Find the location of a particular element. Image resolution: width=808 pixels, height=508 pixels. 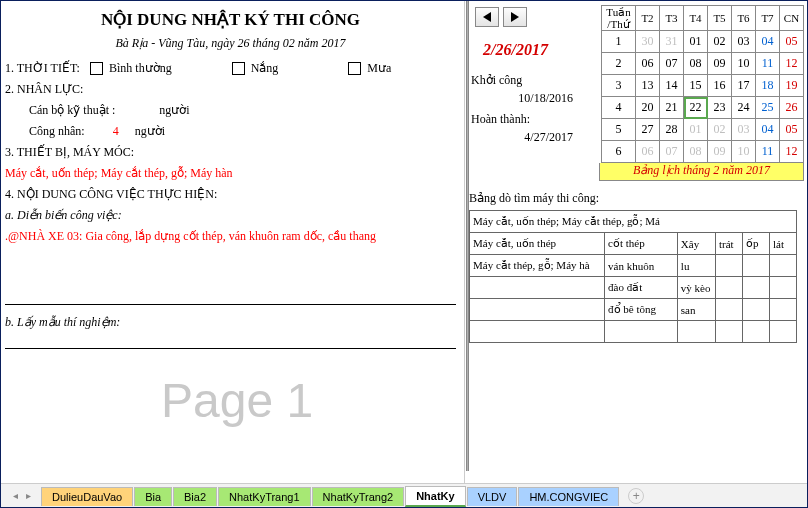

equipment-text: Máy cắt, uốn thép; Máy cắt thép, gỗ; Máy… is located at coordinates (230, 174).